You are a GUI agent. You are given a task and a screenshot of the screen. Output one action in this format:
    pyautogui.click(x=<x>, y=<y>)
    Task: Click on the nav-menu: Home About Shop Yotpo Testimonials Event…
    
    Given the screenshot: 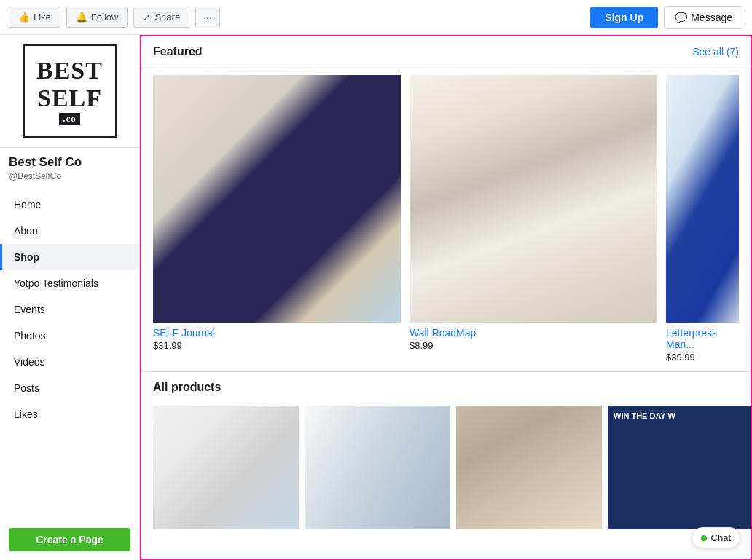 What is the action you would take?
    pyautogui.click(x=70, y=354)
    